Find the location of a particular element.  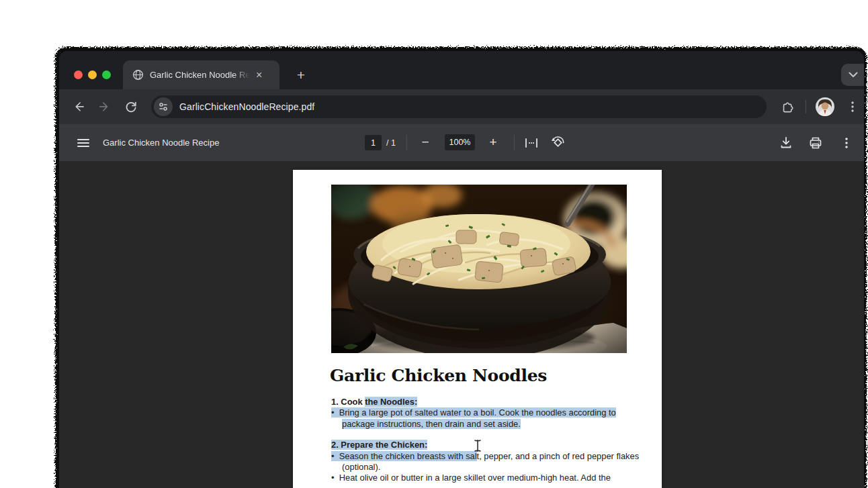

pdf-text-line: (optional). is located at coordinates (482, 467).